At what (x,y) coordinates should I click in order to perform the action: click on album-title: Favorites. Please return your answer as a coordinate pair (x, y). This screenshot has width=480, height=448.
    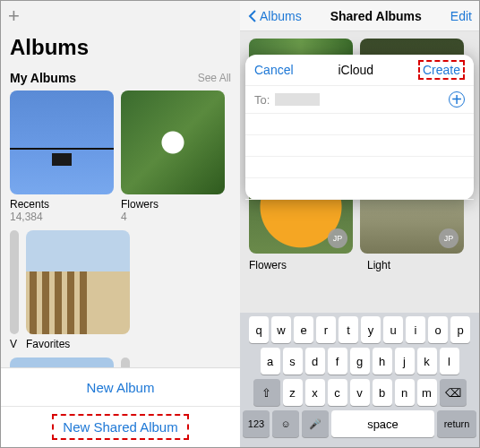
    Looking at the image, I should click on (78, 344).